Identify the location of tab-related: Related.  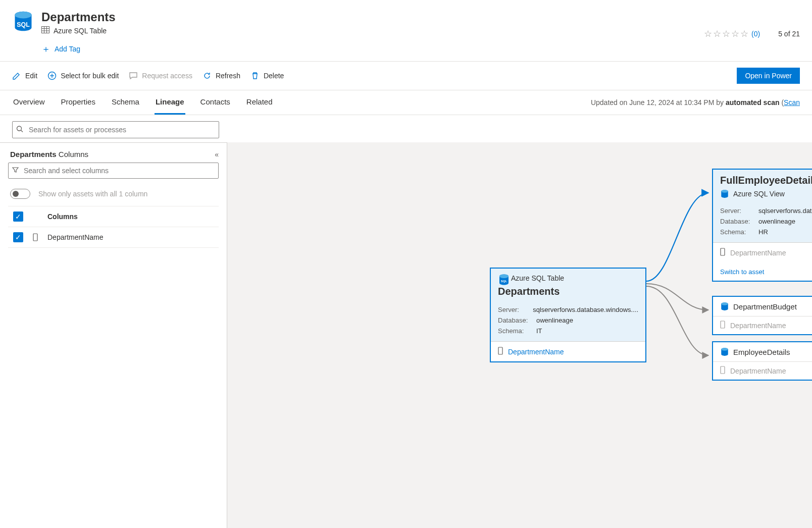
(260, 102).